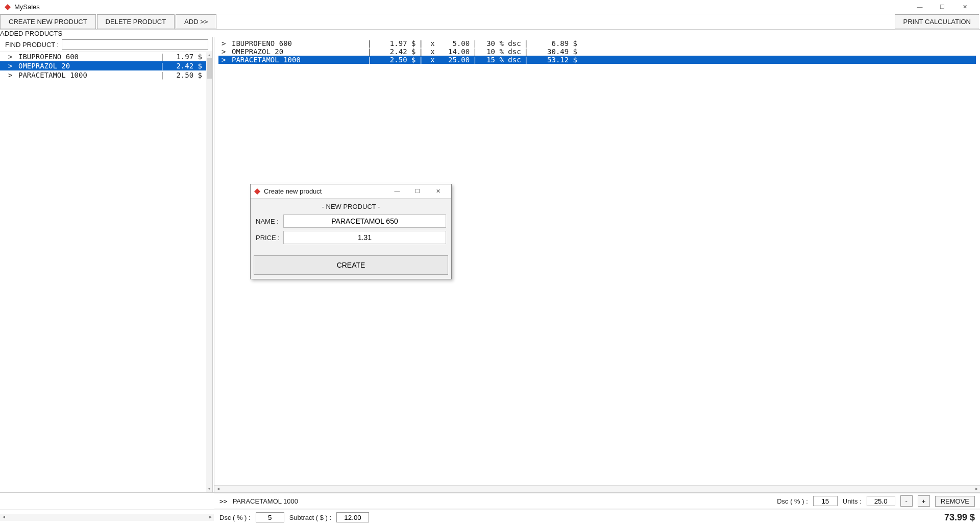 The height and width of the screenshot is (525, 980). What do you see at coordinates (597, 43) in the screenshot?
I see `added-row: >IBUPROFENO 600|1.97 $| x 5.00|30 % dsc|…` at bounding box center [597, 43].